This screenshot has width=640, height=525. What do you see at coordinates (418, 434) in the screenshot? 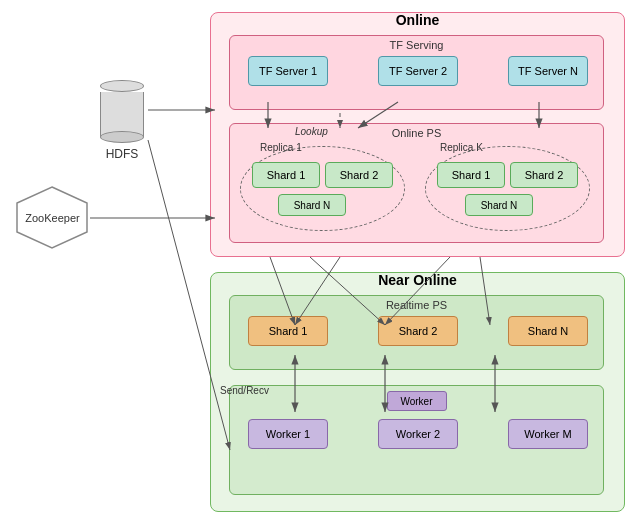
I see `worker-2: Worker 2` at bounding box center [418, 434].